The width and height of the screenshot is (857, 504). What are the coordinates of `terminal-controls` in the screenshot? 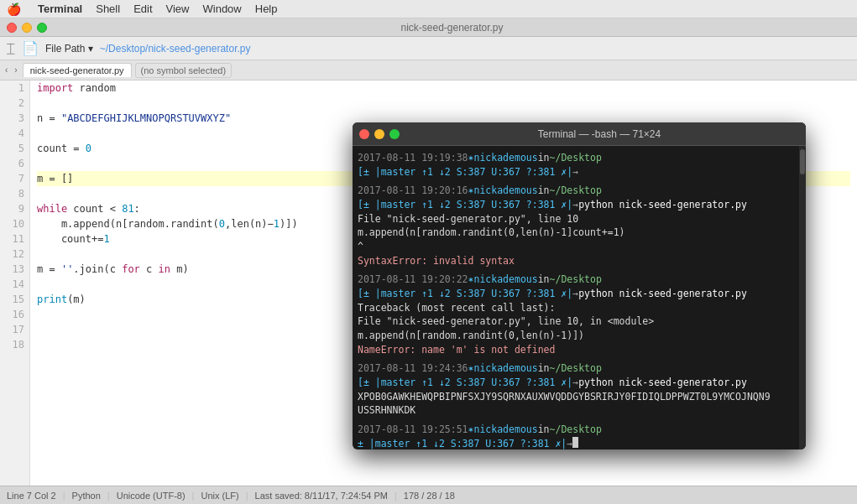 It's located at (379, 134).